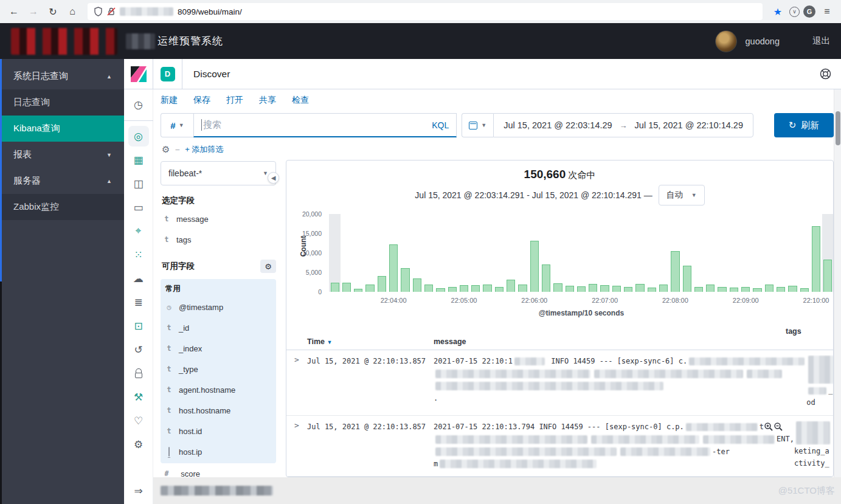 Image resolution: width=841 pixels, height=504 pixels. Describe the element at coordinates (682, 195) in the screenshot. I see `interval-select: 自动 ▼` at that location.